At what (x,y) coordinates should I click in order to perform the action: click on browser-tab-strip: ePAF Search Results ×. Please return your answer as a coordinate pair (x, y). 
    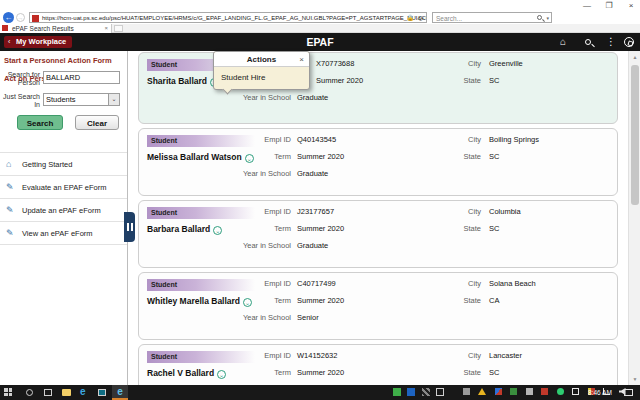
    Looking at the image, I should click on (320, 28).